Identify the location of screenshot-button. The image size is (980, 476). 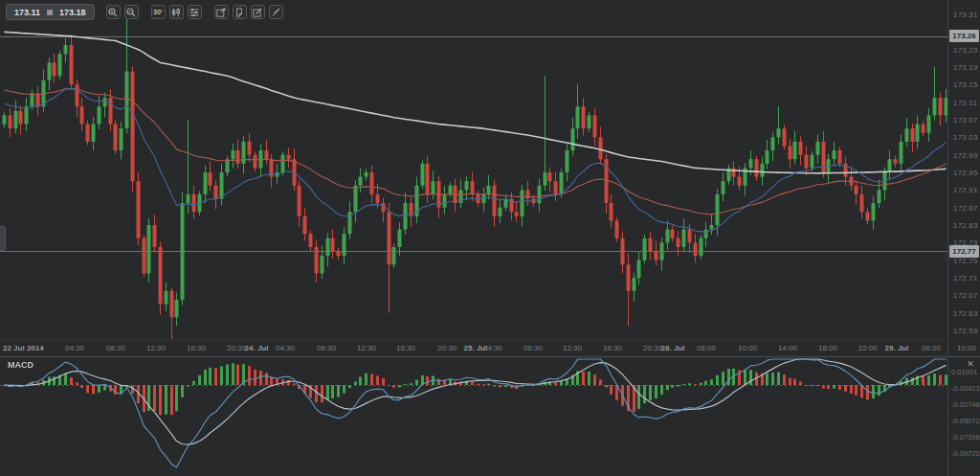
(222, 11).